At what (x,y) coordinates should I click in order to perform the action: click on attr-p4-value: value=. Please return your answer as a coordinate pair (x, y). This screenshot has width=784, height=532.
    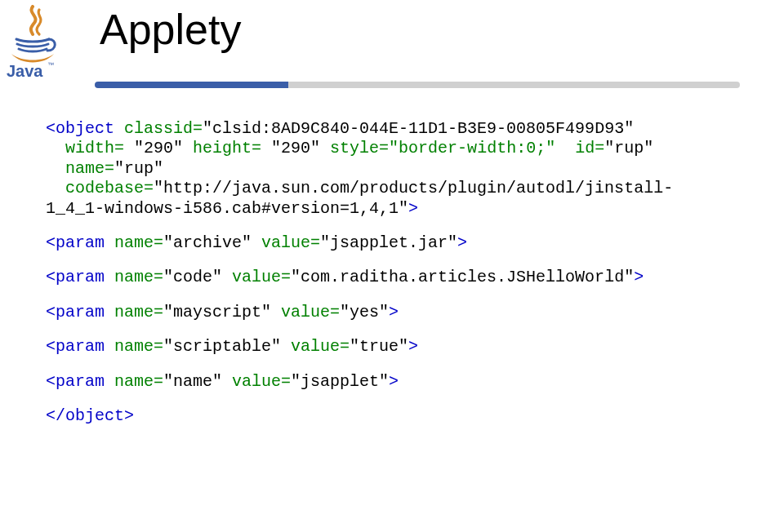
    Looking at the image, I should click on (315, 346).